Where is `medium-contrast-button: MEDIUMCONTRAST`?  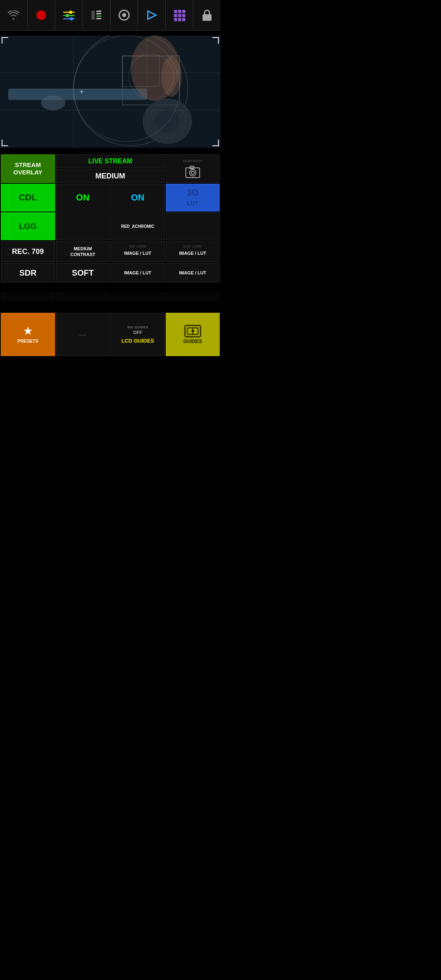 medium-contrast-button: MEDIUMCONTRAST is located at coordinates (83, 252).